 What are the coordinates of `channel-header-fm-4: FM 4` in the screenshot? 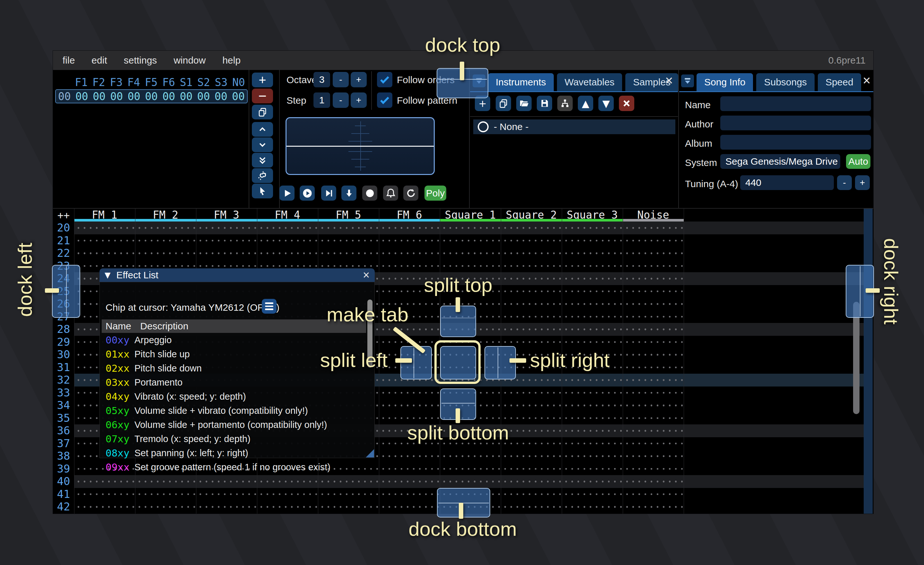 It's located at (287, 214).